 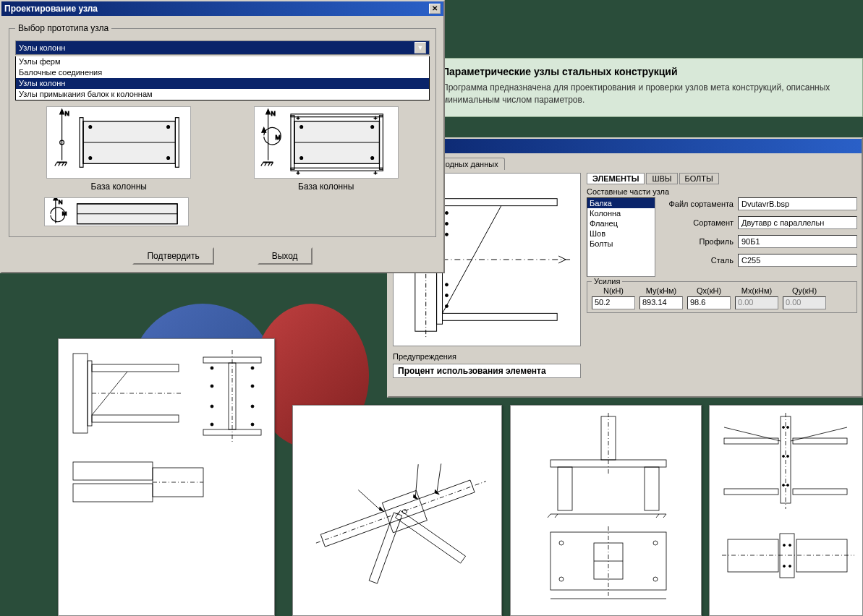 I want to click on force-label: Mx(кНм), so click(x=757, y=291).